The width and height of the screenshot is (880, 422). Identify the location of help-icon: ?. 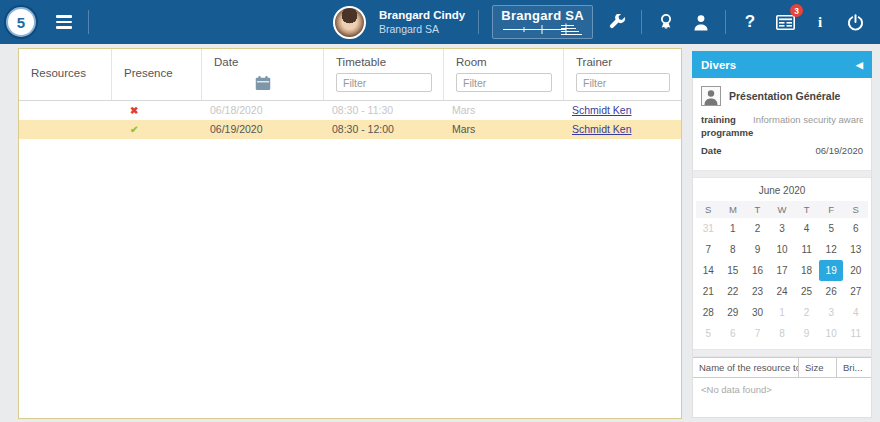
(750, 22).